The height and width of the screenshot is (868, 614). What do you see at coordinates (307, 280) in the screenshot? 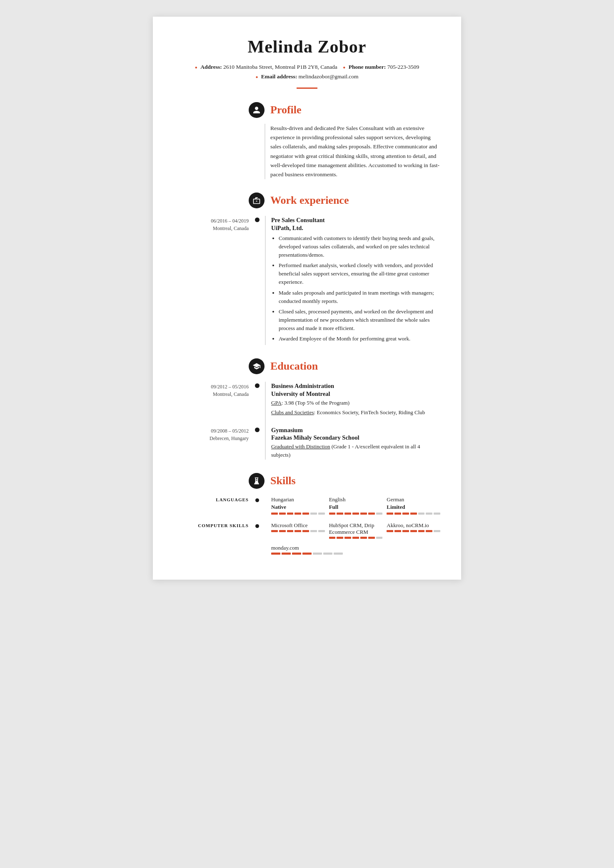
I see `work-entry-1: 06/2016 – 04/2019 Montreal, Canada Pre S…` at bounding box center [307, 280].